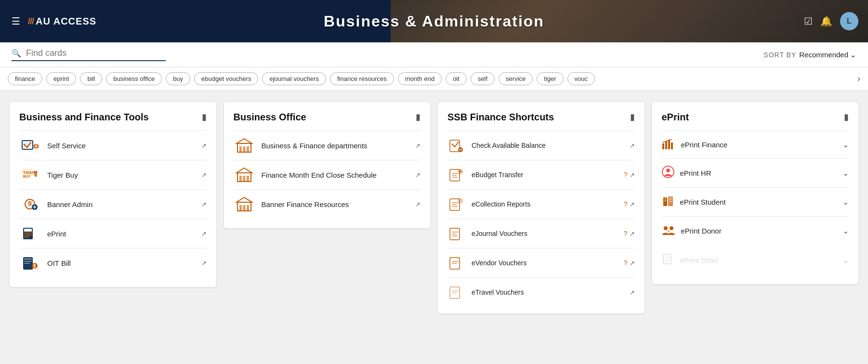  What do you see at coordinates (62, 21) in the screenshot?
I see `logo: /// AU ACCESS` at bounding box center [62, 21].